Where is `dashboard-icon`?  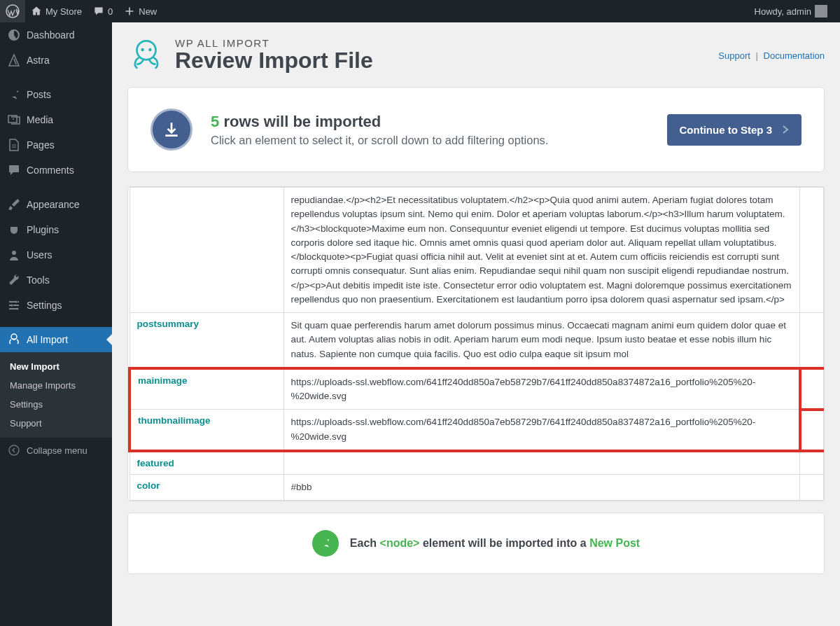
dashboard-icon is located at coordinates (14, 35).